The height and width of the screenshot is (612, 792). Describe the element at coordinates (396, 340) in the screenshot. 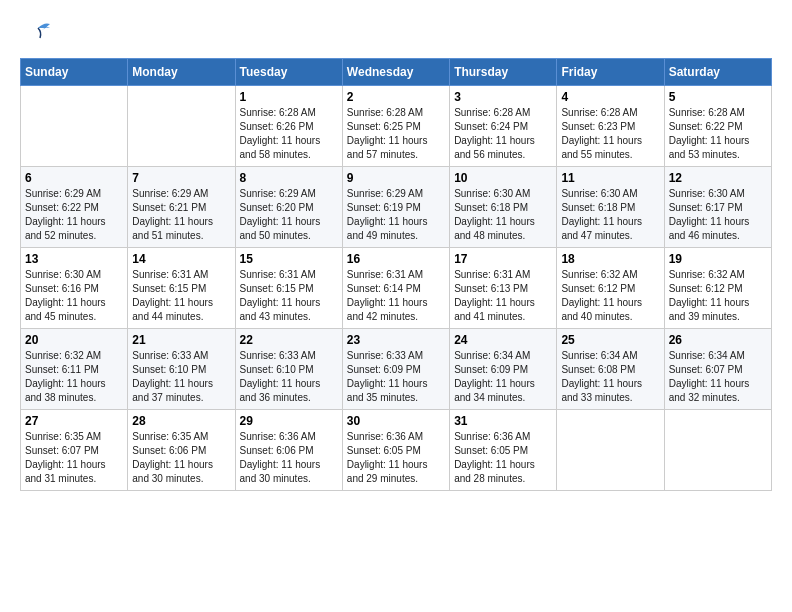

I see `day-number: 23` at that location.